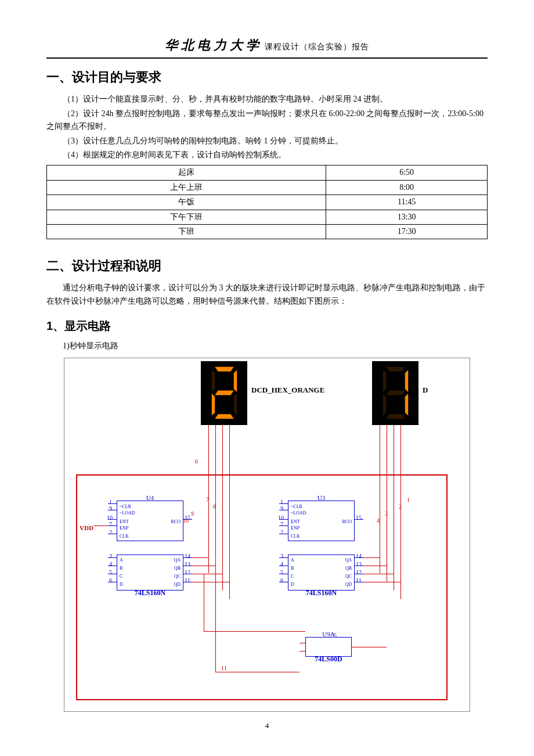 This screenshot has height=756, width=534. Describe the element at coordinates (267, 231) in the screenshot. I see `table-row: 下班17:30` at that location.